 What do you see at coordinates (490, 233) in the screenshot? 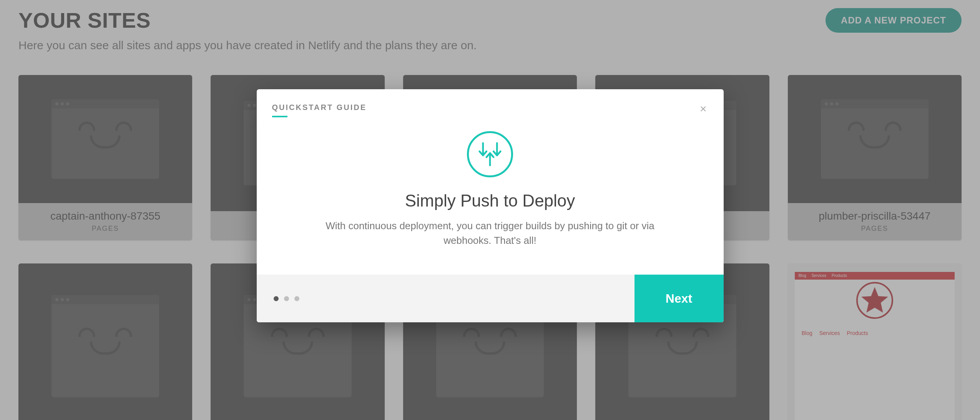
I see `modal-description: With continuous deployment, you can trig…` at bounding box center [490, 233].